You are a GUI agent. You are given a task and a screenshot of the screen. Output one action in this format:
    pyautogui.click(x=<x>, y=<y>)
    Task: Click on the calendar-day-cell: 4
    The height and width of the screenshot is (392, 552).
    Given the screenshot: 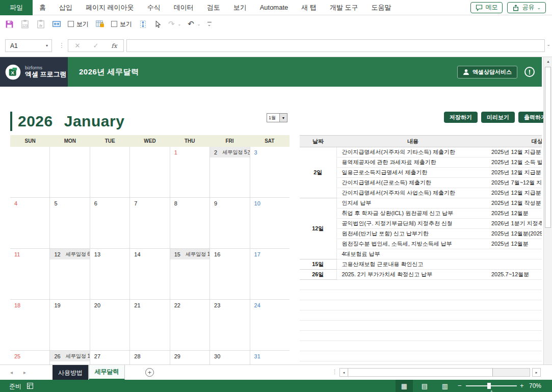 What is the action you would take?
    pyautogui.click(x=30, y=223)
    